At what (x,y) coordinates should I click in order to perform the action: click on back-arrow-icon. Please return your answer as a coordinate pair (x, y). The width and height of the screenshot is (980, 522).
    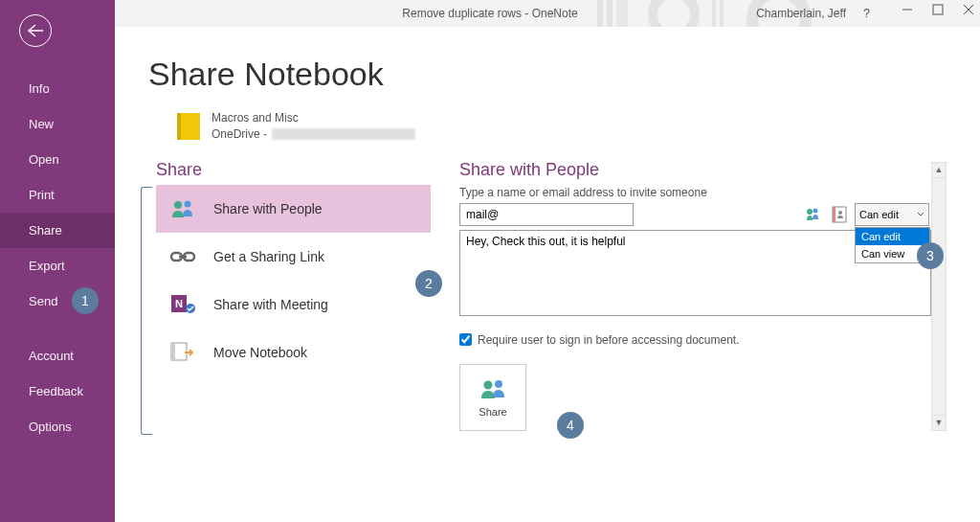
    Looking at the image, I should click on (35, 31).